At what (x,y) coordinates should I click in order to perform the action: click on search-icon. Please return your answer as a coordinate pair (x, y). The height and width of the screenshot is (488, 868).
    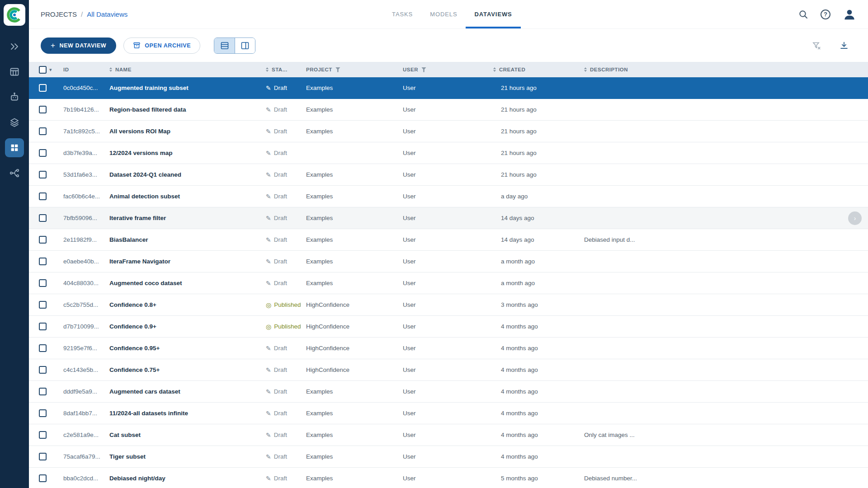
    Looking at the image, I should click on (803, 14).